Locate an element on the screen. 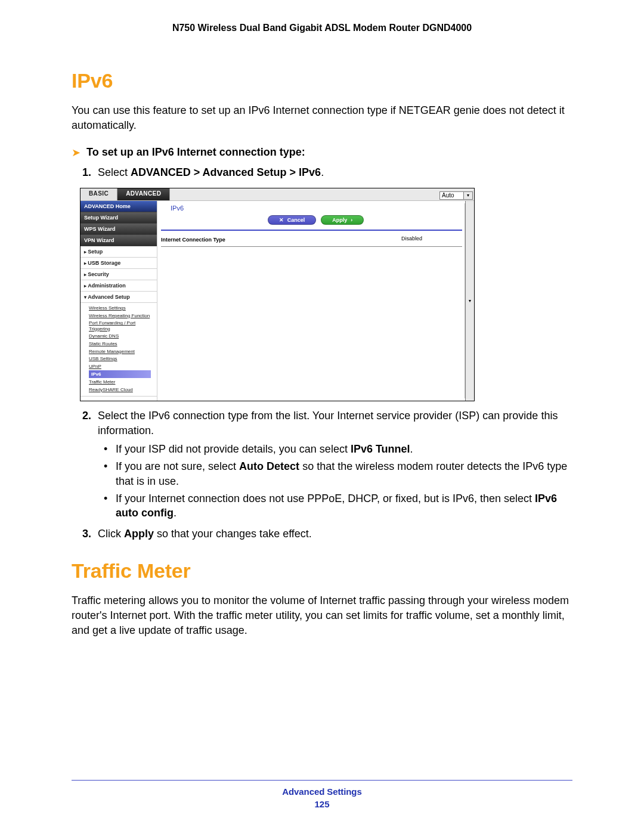  nav-sub-dynamic-dns: Dynamic DNS is located at coordinates (123, 336).